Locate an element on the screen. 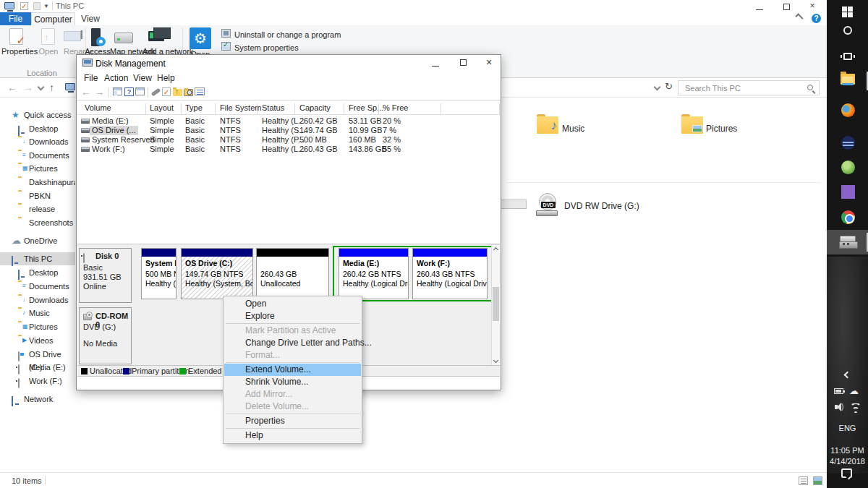 The width and height of the screenshot is (868, 488). sidebar-item-this-pc: This PC is located at coordinates (38, 259).